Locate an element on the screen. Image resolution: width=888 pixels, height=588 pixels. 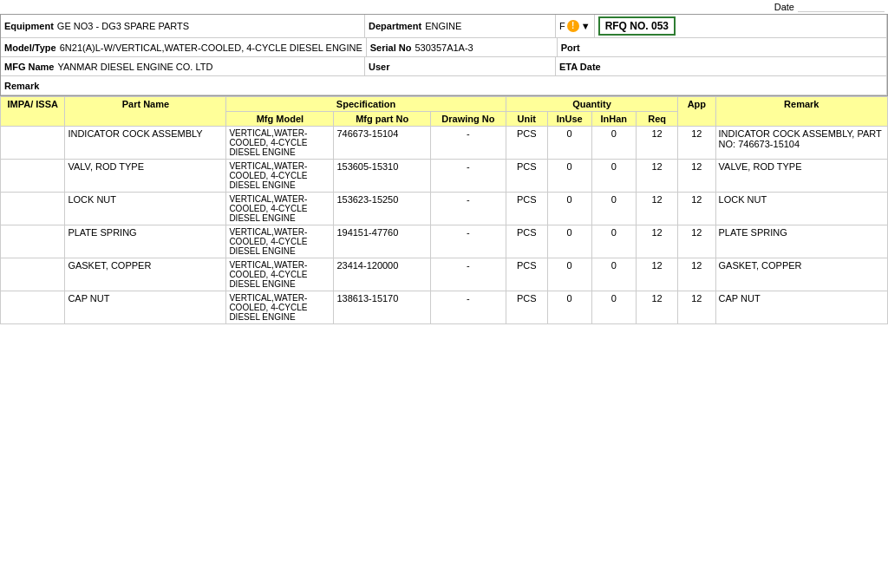
model-value: 6N21(A)L-W/VERTICAL,WATER-COOLED, 4-CYCL… is located at coordinates (212, 48).